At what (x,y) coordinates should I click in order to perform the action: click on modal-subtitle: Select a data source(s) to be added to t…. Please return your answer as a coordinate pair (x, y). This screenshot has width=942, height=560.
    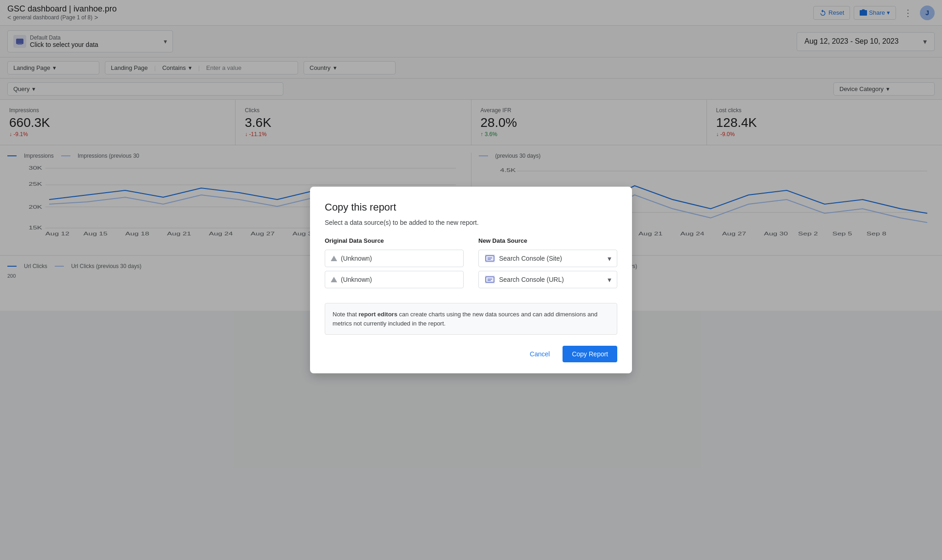
    Looking at the image, I should click on (471, 223).